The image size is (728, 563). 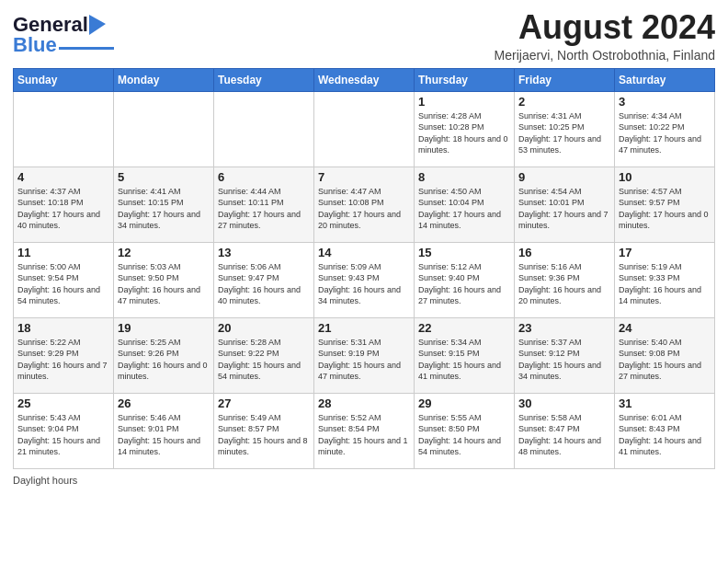 What do you see at coordinates (665, 327) in the screenshot?
I see `day-number: 24` at bounding box center [665, 327].